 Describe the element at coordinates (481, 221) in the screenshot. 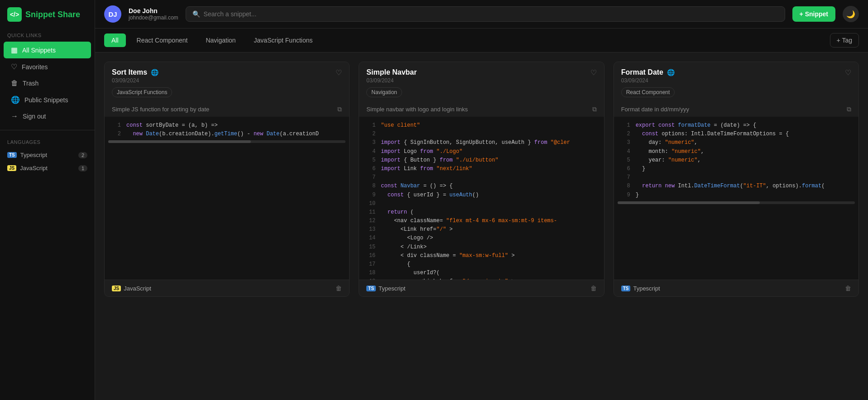

I see `code-line: 12 <nav className= "flex mt-4 mx-6 max-s…` at that location.